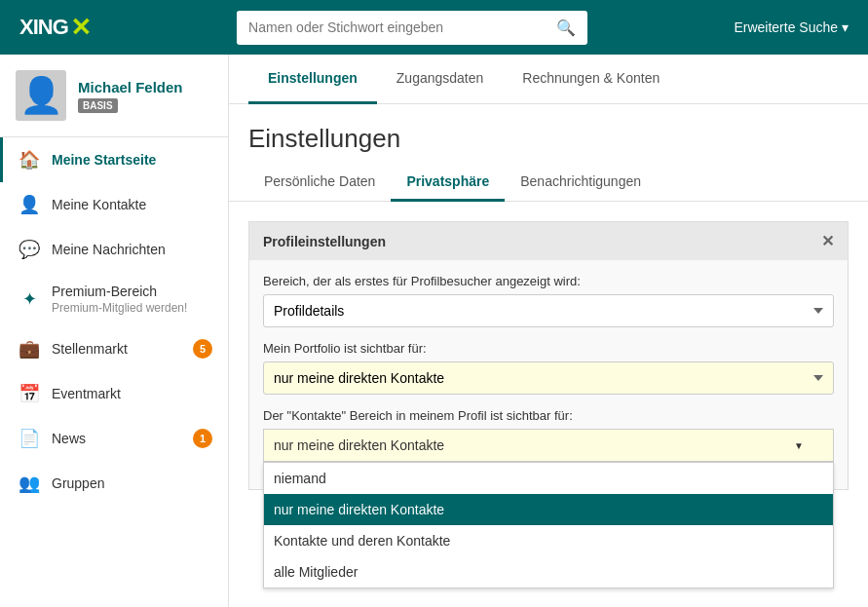 Image resolution: width=868 pixels, height=607 pixels. I want to click on field-kontakte-bereich: Der "Kontakte" Bereich in meinem Profil …, so click(548, 435).